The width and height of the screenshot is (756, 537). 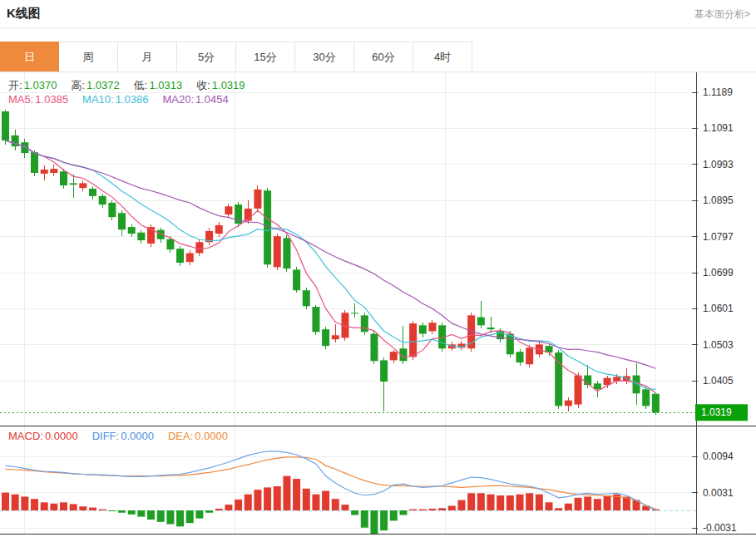 What do you see at coordinates (41, 85) in the screenshot?
I see `ohlc_row-value: 1.0370` at bounding box center [41, 85].